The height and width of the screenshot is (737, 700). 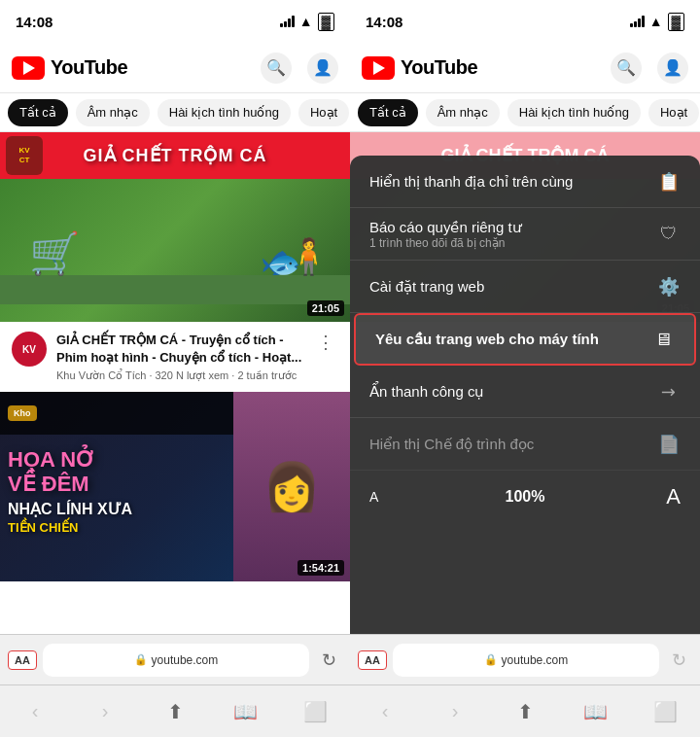 I want to click on chip-comedy-left: Hài kịch tình huống, so click(x=224, y=113).